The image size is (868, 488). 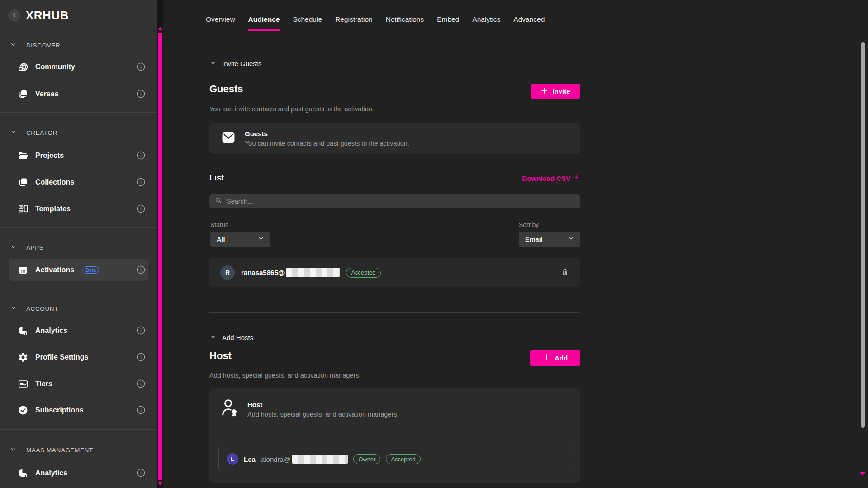 What do you see at coordinates (47, 15) in the screenshot?
I see `app-logo: XRHUB` at bounding box center [47, 15].